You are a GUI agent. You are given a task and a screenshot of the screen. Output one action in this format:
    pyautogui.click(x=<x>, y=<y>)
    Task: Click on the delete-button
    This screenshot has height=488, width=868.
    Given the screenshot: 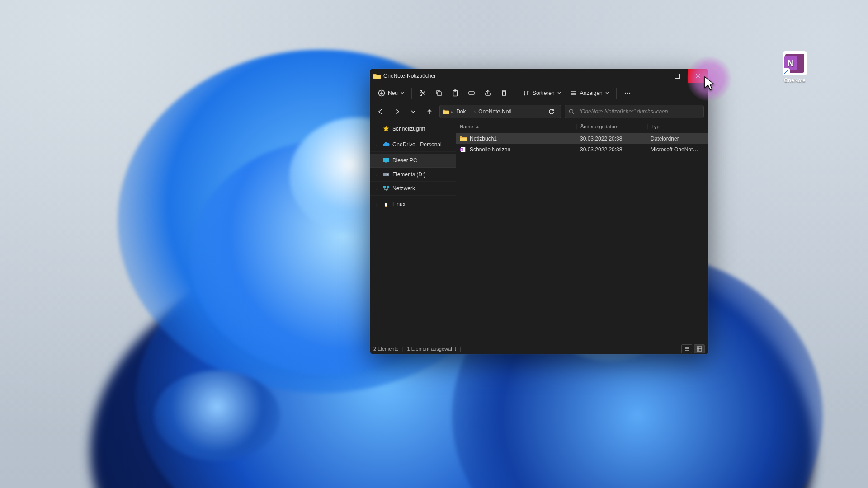 What is the action you would take?
    pyautogui.click(x=504, y=93)
    